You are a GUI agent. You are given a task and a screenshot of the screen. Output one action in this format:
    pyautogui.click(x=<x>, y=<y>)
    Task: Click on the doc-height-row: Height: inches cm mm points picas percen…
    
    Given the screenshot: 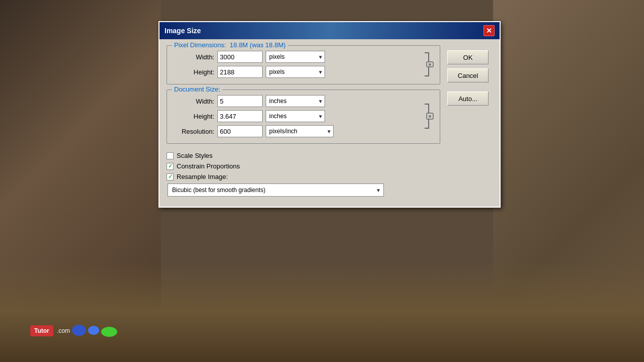 What is the action you would take?
    pyautogui.click(x=296, y=116)
    